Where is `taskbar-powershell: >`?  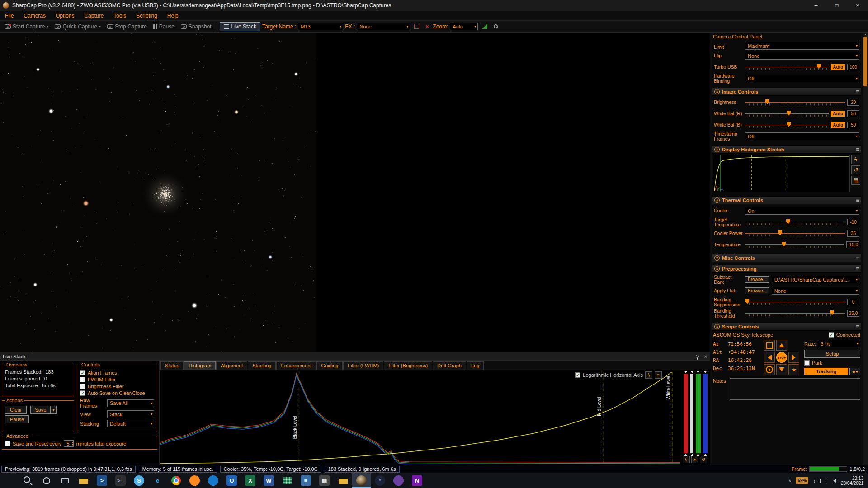 taskbar-powershell: > is located at coordinates (102, 481).